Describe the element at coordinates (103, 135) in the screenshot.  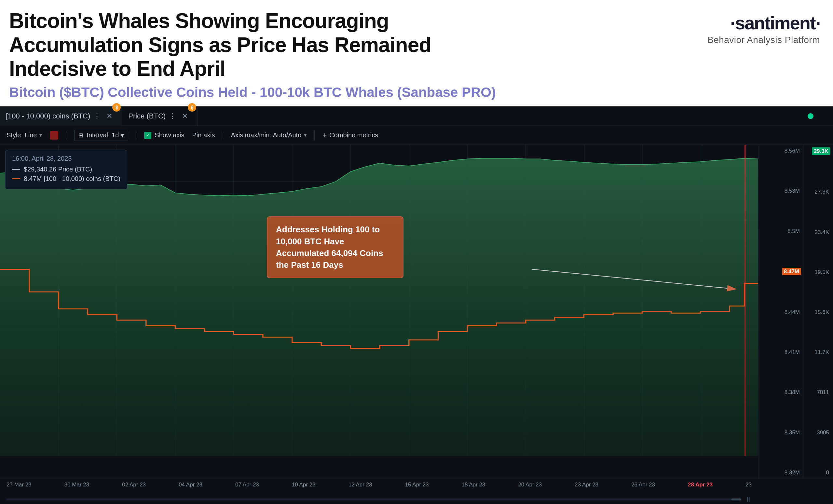
I see `interval-label: Interval: 1d` at that location.